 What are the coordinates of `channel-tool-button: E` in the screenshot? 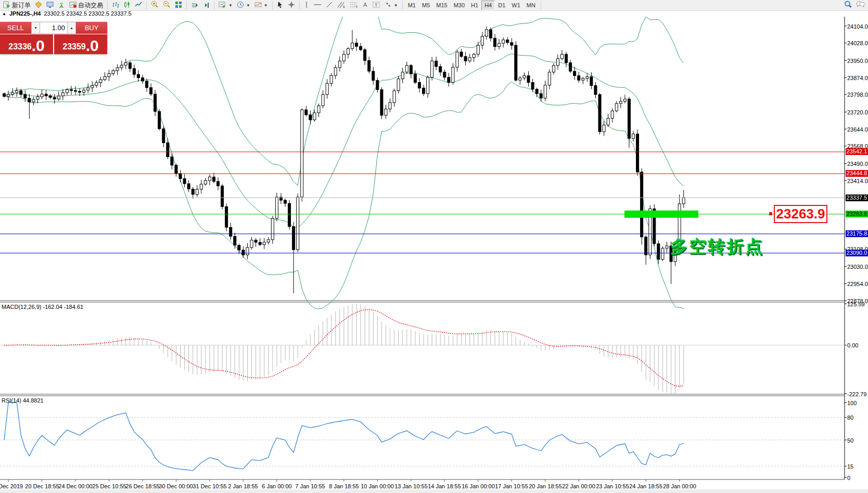 It's located at (341, 5).